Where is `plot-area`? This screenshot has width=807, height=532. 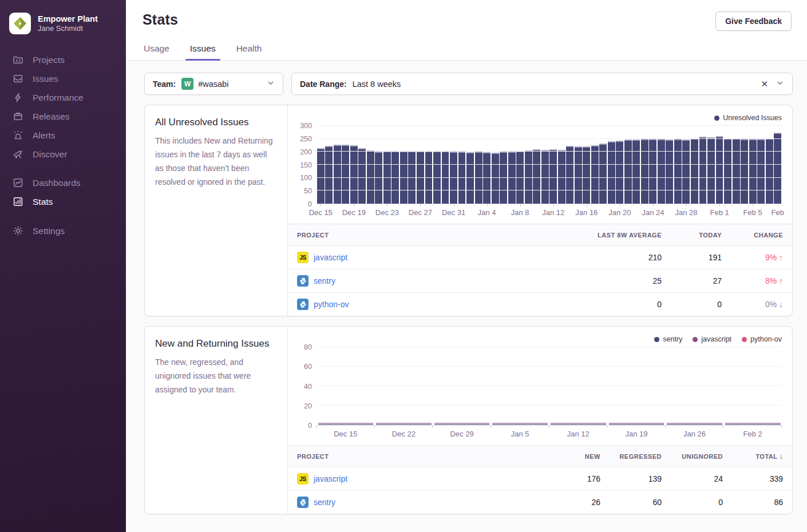 plot-area is located at coordinates (549, 387).